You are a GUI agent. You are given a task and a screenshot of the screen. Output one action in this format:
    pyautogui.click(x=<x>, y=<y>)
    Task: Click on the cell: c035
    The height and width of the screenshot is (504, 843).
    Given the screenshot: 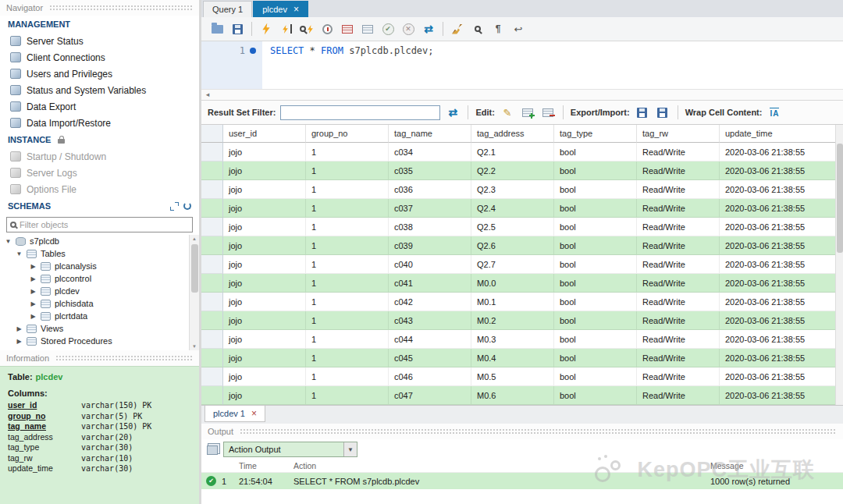 What is the action you would take?
    pyautogui.click(x=430, y=171)
    